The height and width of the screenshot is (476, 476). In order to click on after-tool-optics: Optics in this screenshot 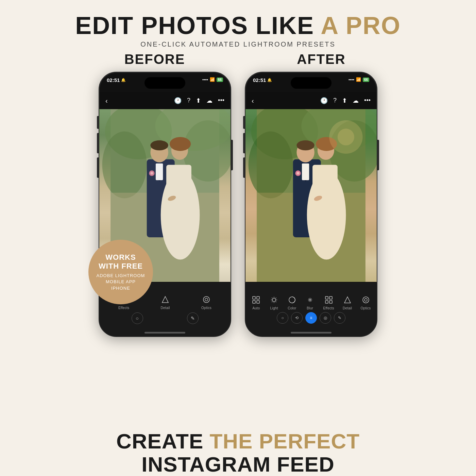, I will do `click(366, 303)`.